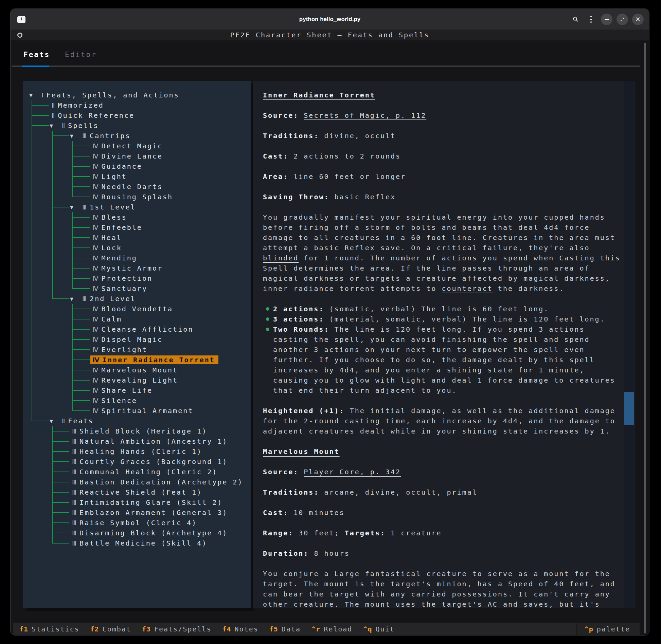  I want to click on tree-row: ⅣProtection, so click(137, 278).